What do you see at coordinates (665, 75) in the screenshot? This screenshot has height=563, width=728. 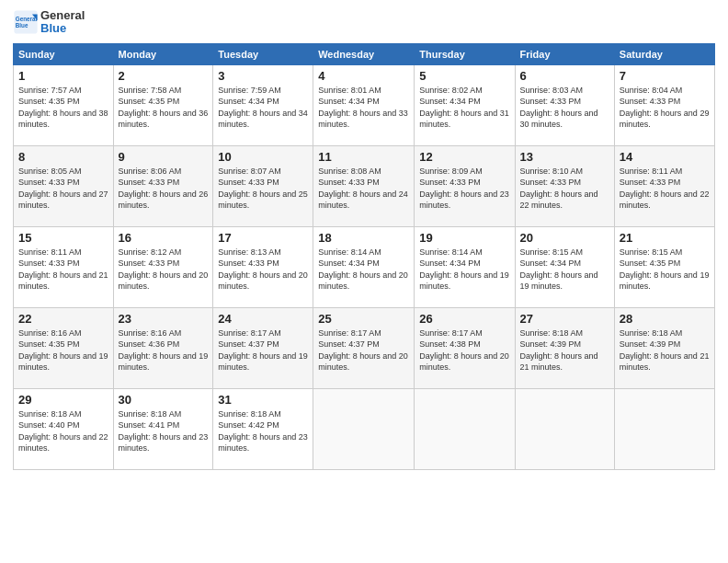 I see `day-number: 7` at bounding box center [665, 75].